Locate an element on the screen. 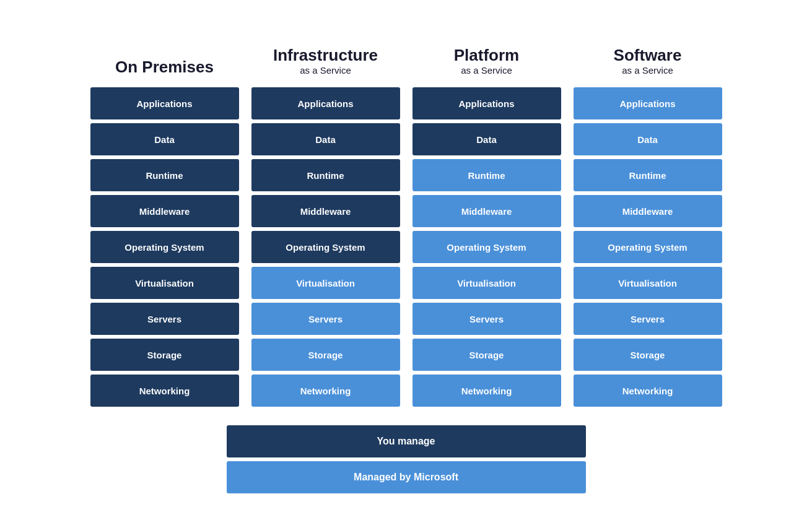 The image size is (812, 520). column-on-premises: On Premises Applications Data Runtime Mi… is located at coordinates (165, 217).